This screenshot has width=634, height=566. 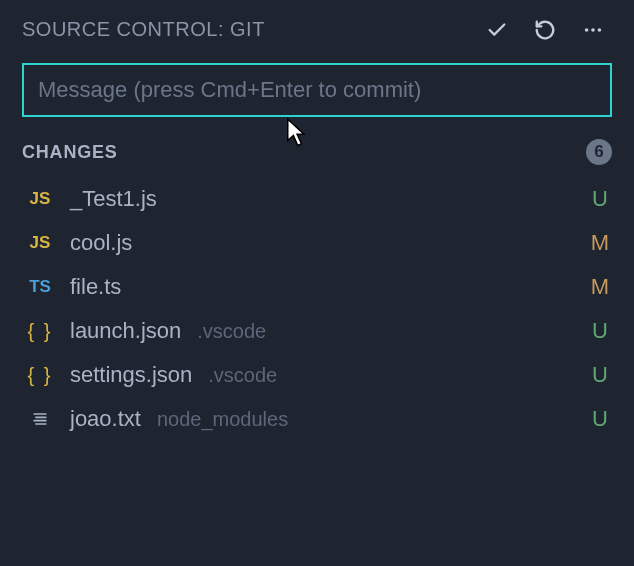 What do you see at coordinates (126, 331) in the screenshot?
I see `file-name: launch.json` at bounding box center [126, 331].